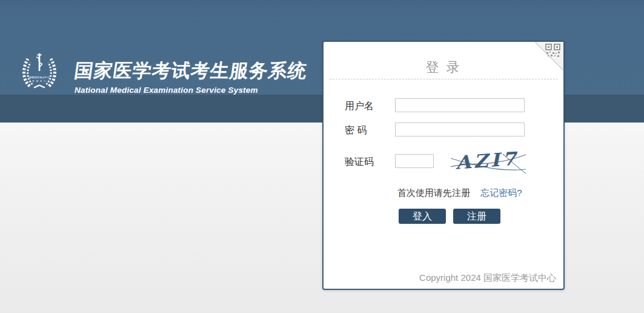 The image size is (644, 313). Describe the element at coordinates (460, 130) in the screenshot. I see `password-input` at that location.